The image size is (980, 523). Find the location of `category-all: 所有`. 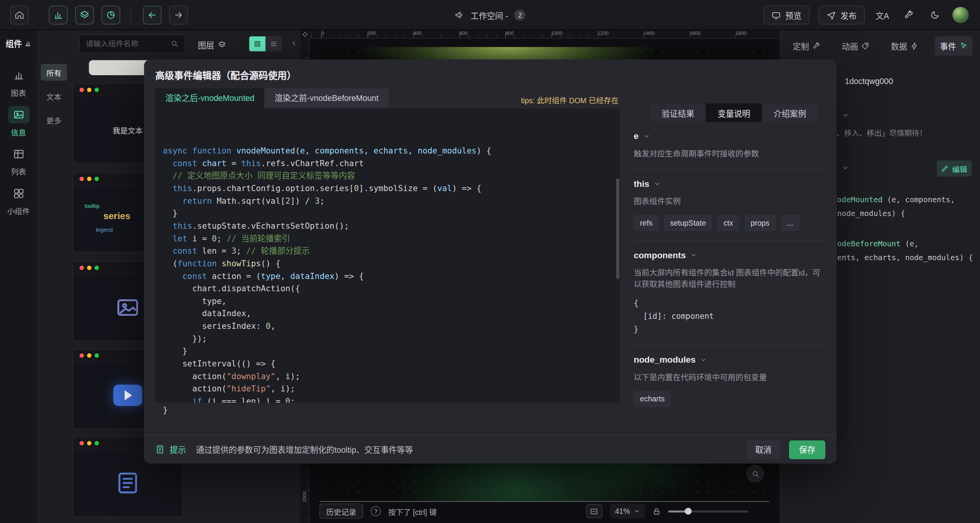

category-all: 所有 is located at coordinates (54, 73).